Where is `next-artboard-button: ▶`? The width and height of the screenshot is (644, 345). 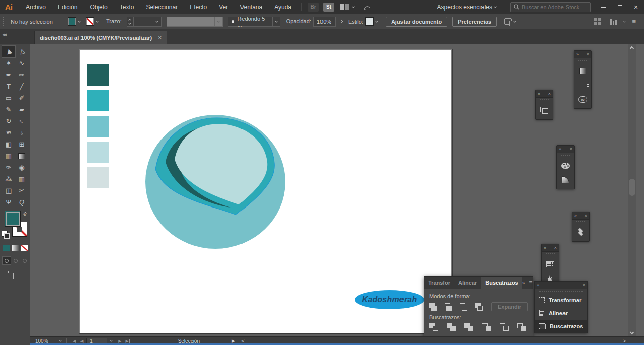
next-artboard-button: ▶ is located at coordinates (120, 341).